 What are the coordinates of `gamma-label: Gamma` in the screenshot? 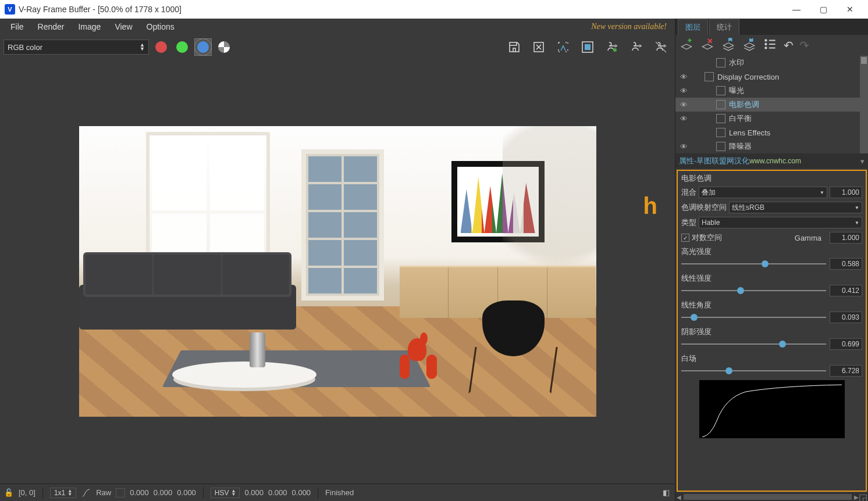 It's located at (808, 238).